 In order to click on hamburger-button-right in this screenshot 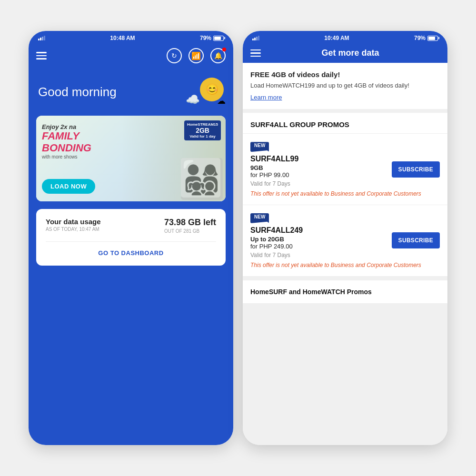, I will do `click(256, 53)`.